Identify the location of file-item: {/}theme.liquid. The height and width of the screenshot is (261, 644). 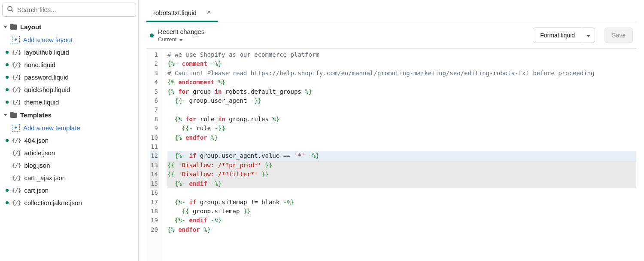
(69, 102).